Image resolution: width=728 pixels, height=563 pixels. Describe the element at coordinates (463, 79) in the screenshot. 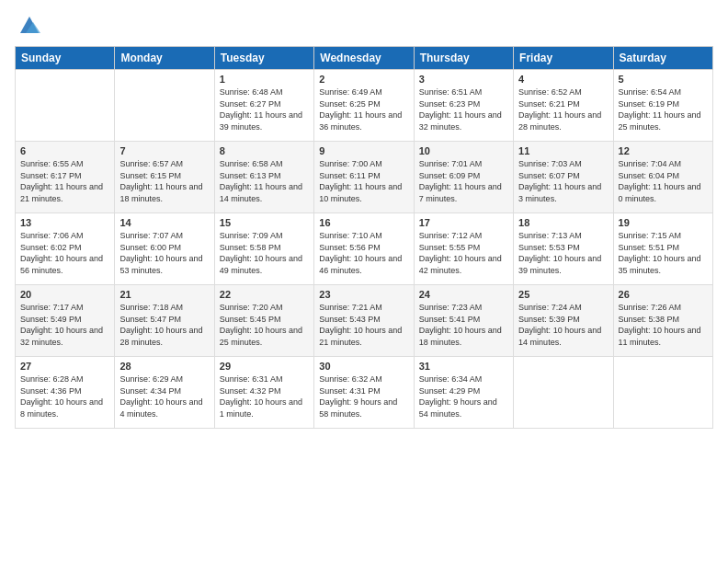

I see `day-number: 3` at that location.